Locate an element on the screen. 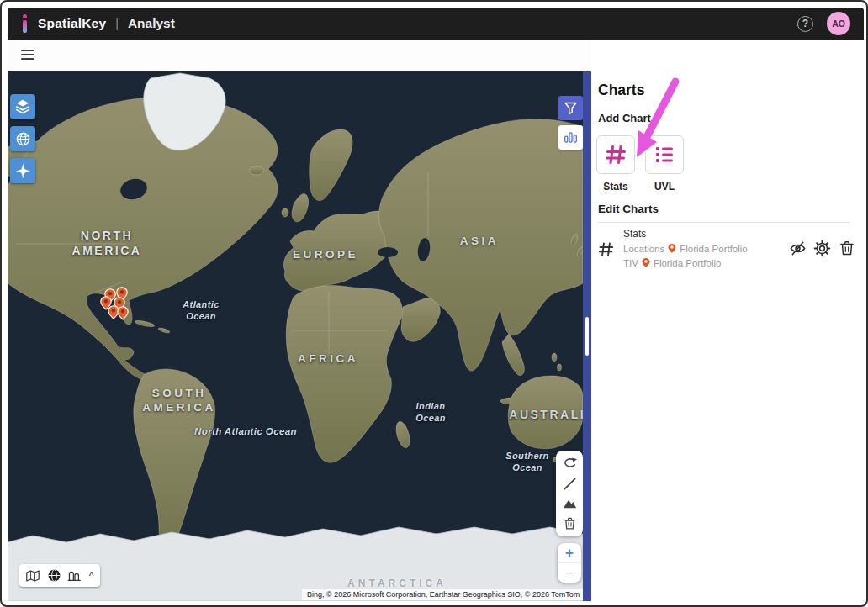 This screenshot has width=868, height=607. chevron-up-icon: ^ is located at coordinates (92, 575).